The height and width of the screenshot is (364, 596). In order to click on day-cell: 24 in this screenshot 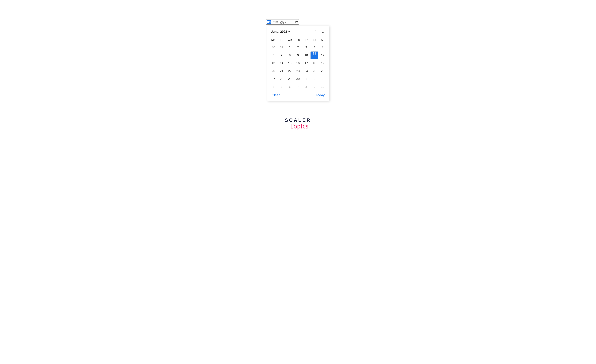, I will do `click(306, 71)`.